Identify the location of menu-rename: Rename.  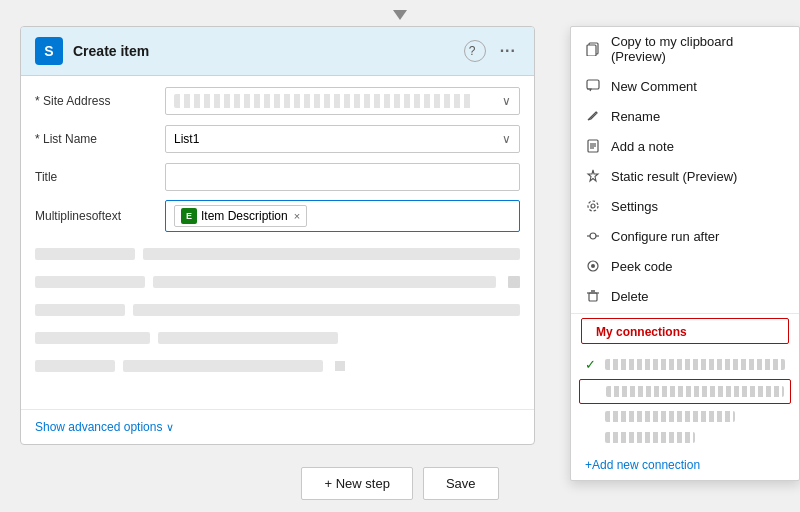
(685, 116).